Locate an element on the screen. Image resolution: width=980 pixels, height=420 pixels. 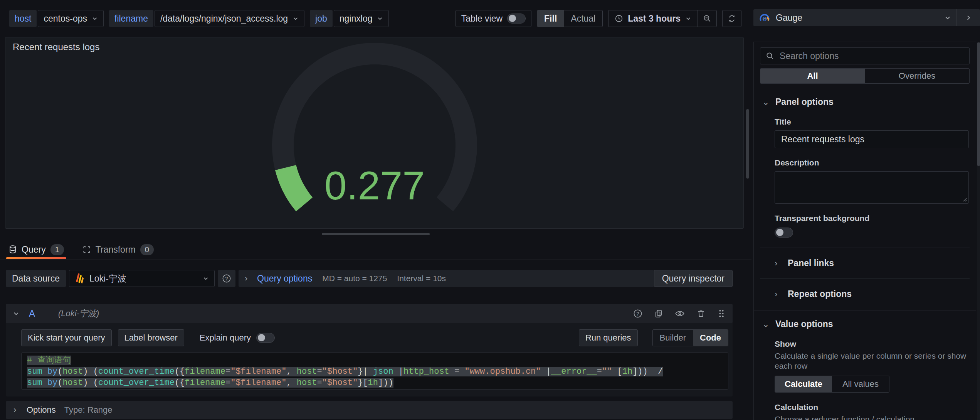
panel-links-section-header: › Panel links is located at coordinates (872, 263).